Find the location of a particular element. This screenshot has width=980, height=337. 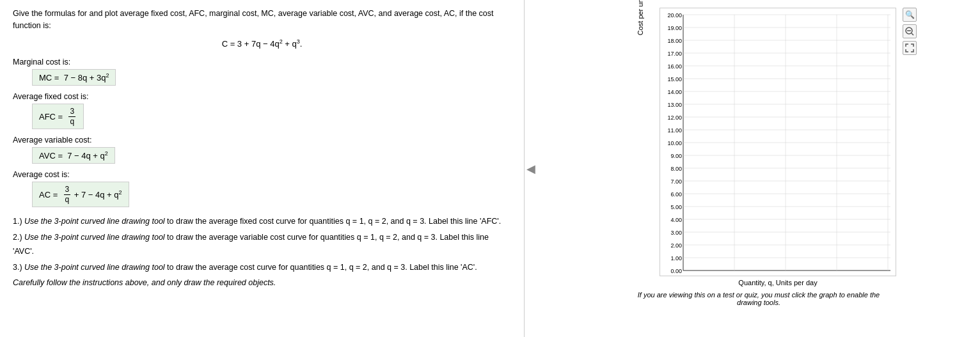

instruction-3-italic: Use the 3-point curved line drawing tool is located at coordinates (95, 267).